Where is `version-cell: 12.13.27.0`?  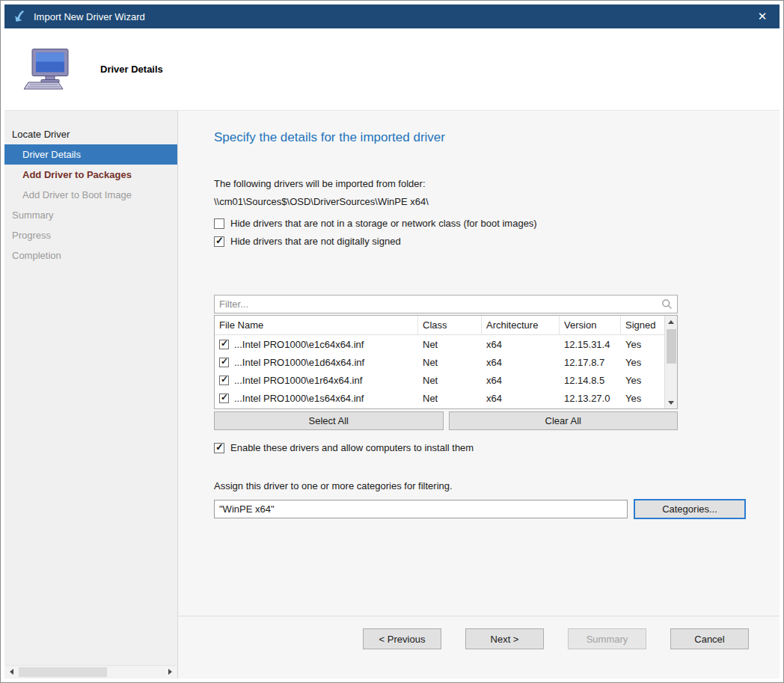 version-cell: 12.13.27.0 is located at coordinates (590, 398).